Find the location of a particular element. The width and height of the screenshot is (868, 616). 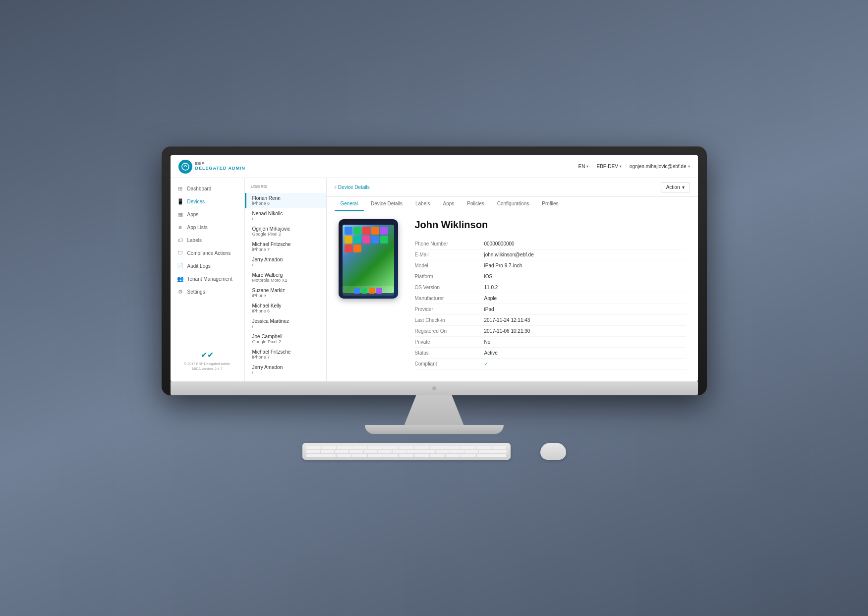

user-panel: USERS Florian RenniPhone 6Nenad Nikolic/… is located at coordinates (286, 280).